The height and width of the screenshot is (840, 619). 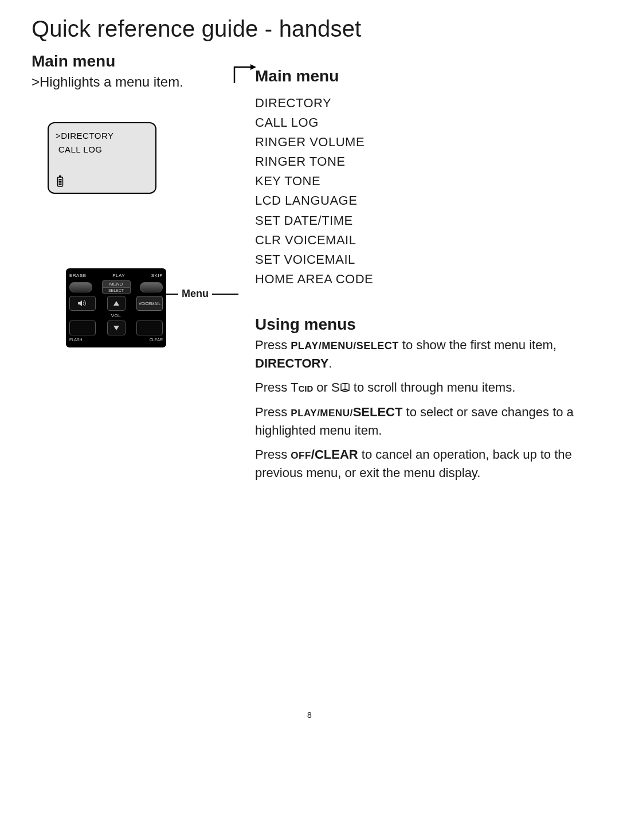 What do you see at coordinates (335, 454) in the screenshot?
I see `clear-key: /CLEAR` at bounding box center [335, 454].